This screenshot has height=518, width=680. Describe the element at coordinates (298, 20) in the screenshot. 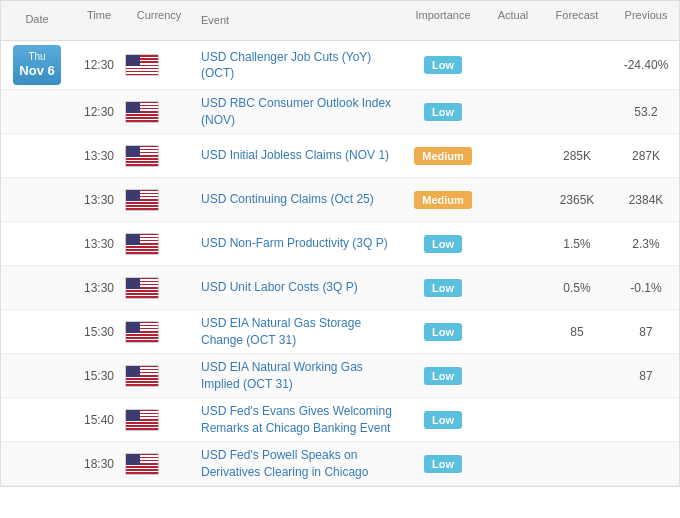

I see `header-event: Event` at that location.